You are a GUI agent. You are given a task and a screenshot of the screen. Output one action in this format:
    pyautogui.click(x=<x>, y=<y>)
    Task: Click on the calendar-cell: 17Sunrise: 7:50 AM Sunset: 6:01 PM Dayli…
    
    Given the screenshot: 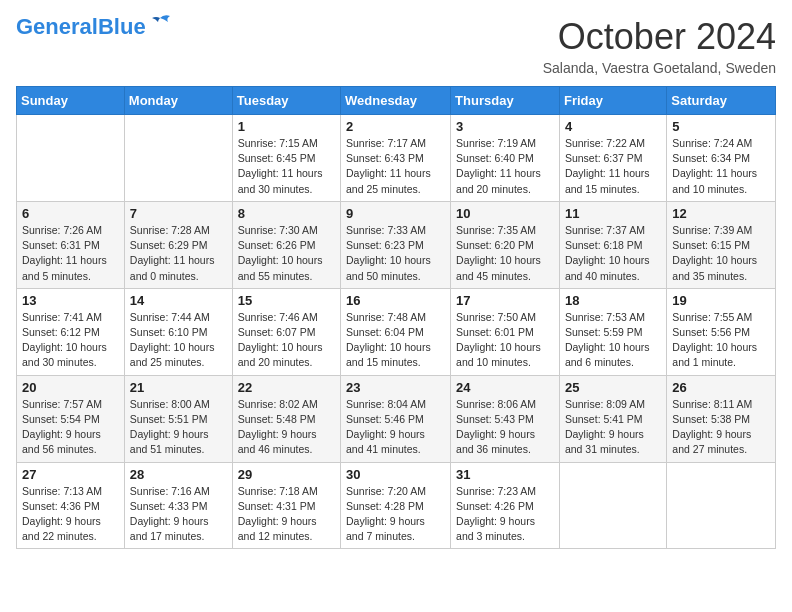 What is the action you would take?
    pyautogui.click(x=506, y=332)
    